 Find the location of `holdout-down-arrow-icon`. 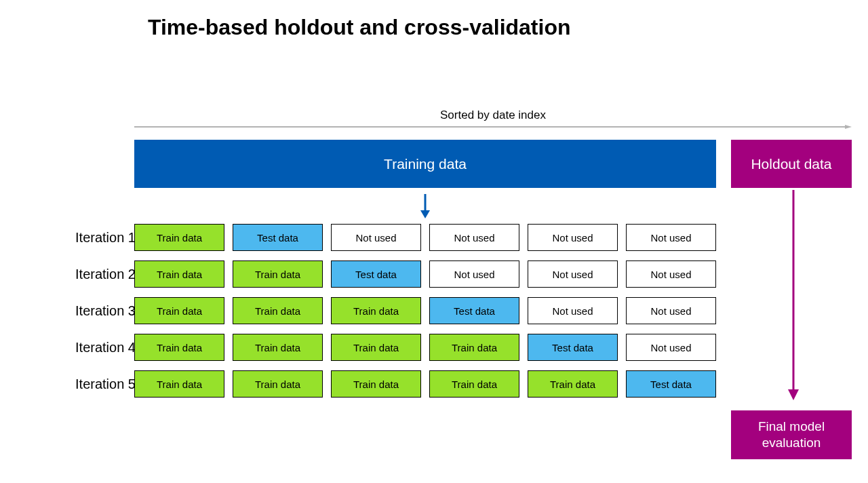

holdout-down-arrow-icon is located at coordinates (793, 295).